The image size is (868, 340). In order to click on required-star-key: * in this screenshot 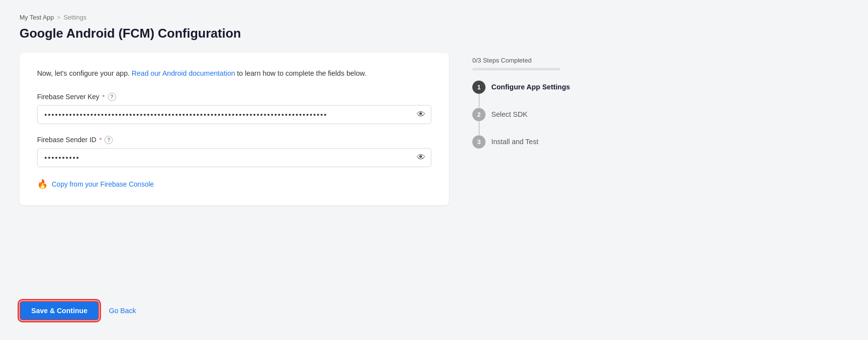, I will do `click(103, 97)`.